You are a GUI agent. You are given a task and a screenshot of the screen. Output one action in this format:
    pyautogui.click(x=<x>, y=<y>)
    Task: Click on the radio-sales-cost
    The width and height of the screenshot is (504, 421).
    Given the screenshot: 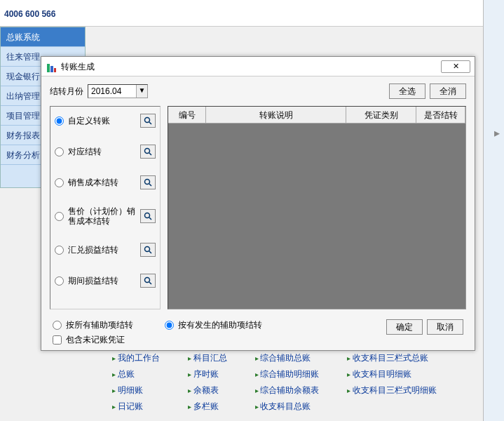 What is the action you would take?
    pyautogui.click(x=59, y=182)
    